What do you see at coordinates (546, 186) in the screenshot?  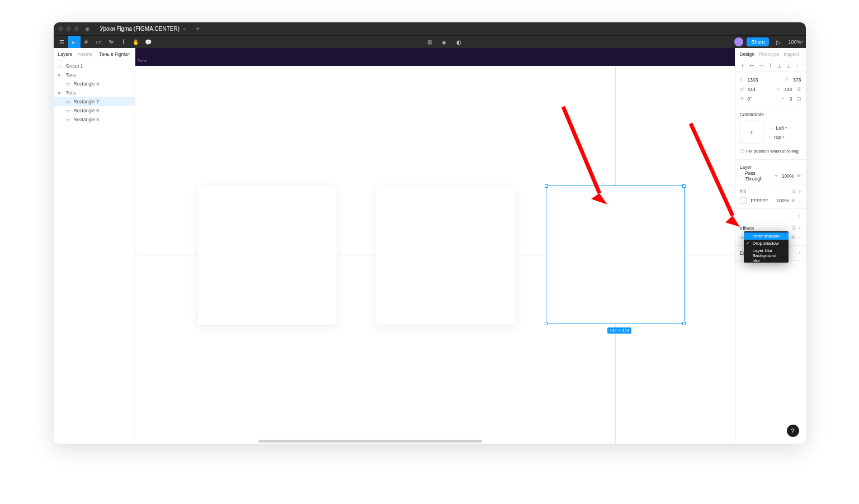 I see `resize-handle-nw` at bounding box center [546, 186].